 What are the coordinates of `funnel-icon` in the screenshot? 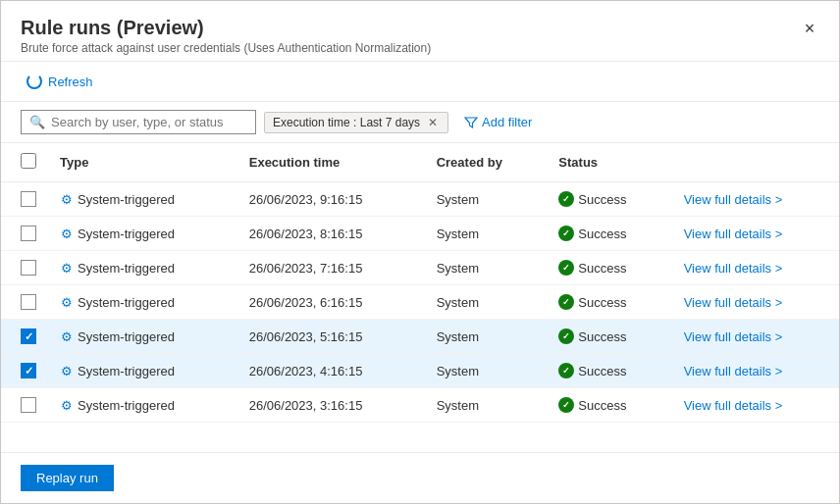 It's located at (471, 123).